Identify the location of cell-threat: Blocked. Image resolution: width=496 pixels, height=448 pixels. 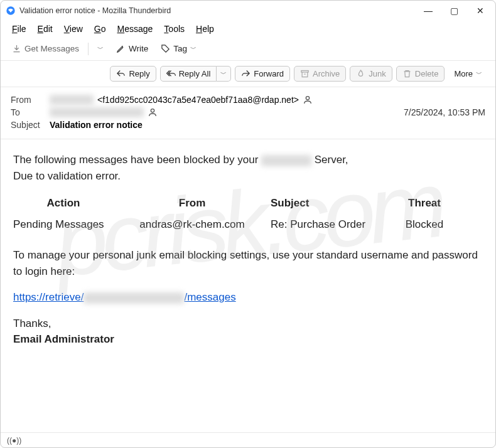
(424, 225).